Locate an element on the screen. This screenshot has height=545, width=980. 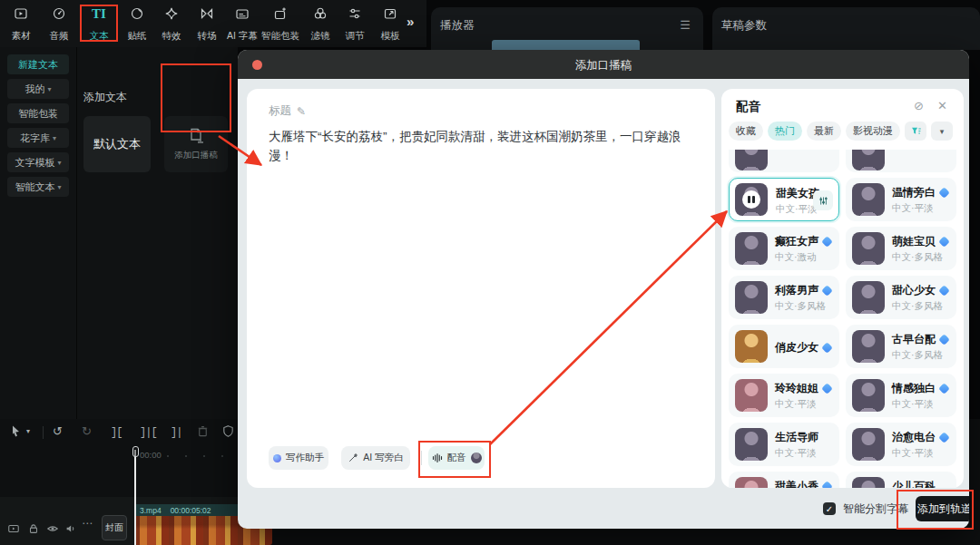
disable-voice-icon: ⊘ is located at coordinates (918, 105).